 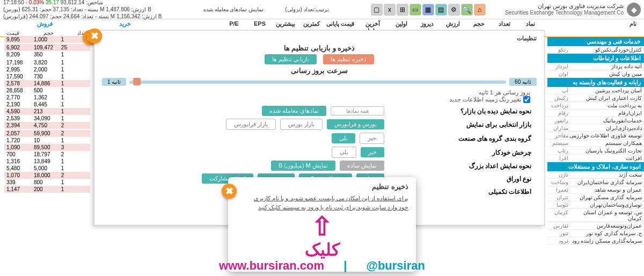 I want to click on chart-icon: ▤, so click(x=441, y=10).